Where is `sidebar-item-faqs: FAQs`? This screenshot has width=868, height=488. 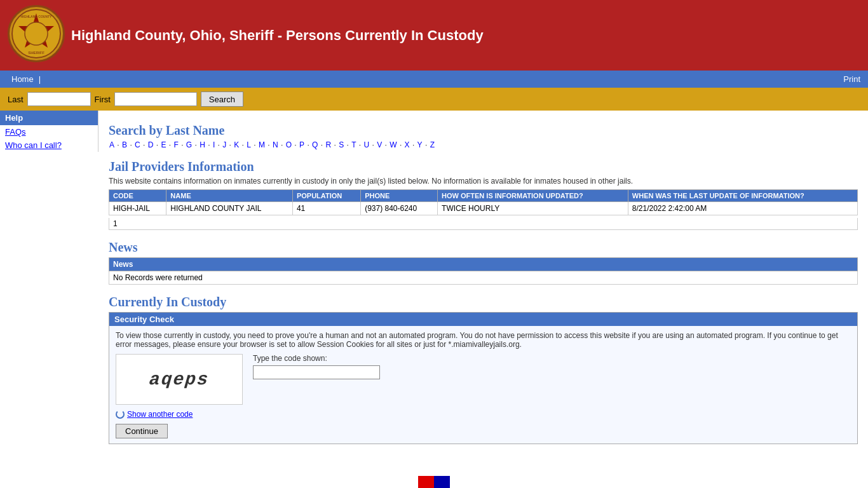
sidebar-item-faqs: FAQs is located at coordinates (49, 132).